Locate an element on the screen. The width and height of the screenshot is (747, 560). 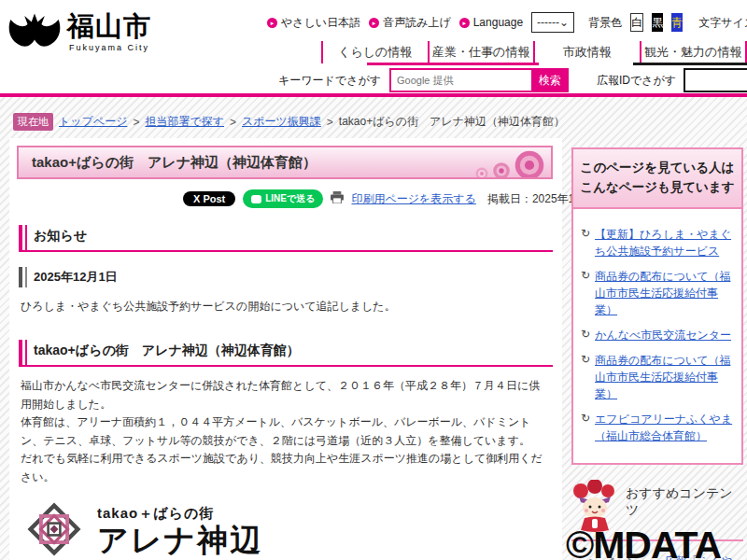
breadcrumb-link-home: トップページ is located at coordinates (93, 121).